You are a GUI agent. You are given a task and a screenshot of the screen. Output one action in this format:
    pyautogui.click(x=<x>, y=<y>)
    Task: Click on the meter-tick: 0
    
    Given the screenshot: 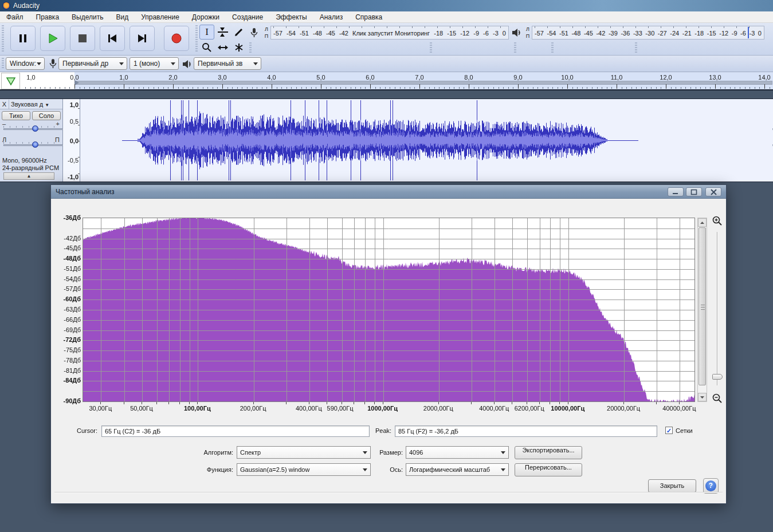 What is the action you would take?
    pyautogui.click(x=760, y=33)
    